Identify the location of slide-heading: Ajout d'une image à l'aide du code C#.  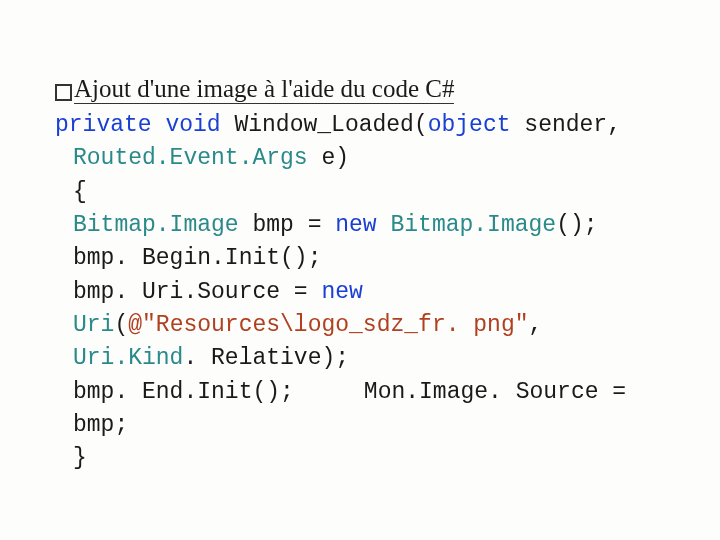
(360, 89).